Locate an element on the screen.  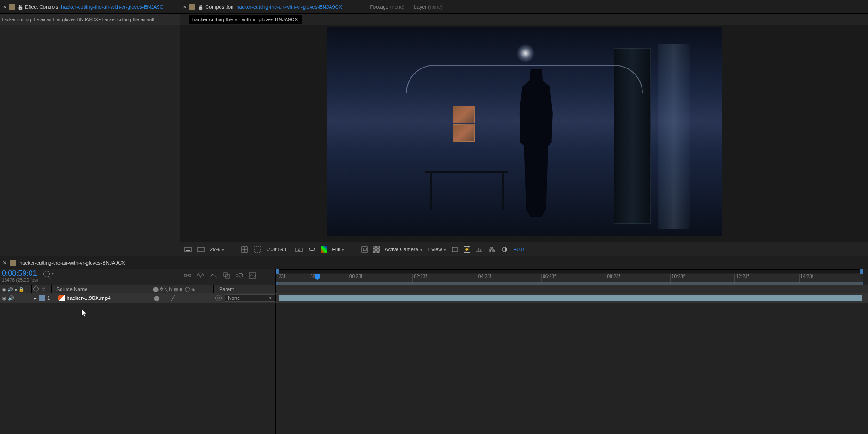
frame-blend-icon is located at coordinates (226, 275).